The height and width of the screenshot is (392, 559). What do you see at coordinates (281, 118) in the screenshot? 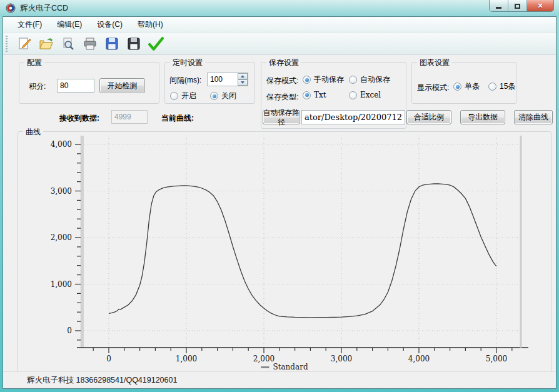
I see `auto-save-path-button: 自动保存路径` at bounding box center [281, 118].